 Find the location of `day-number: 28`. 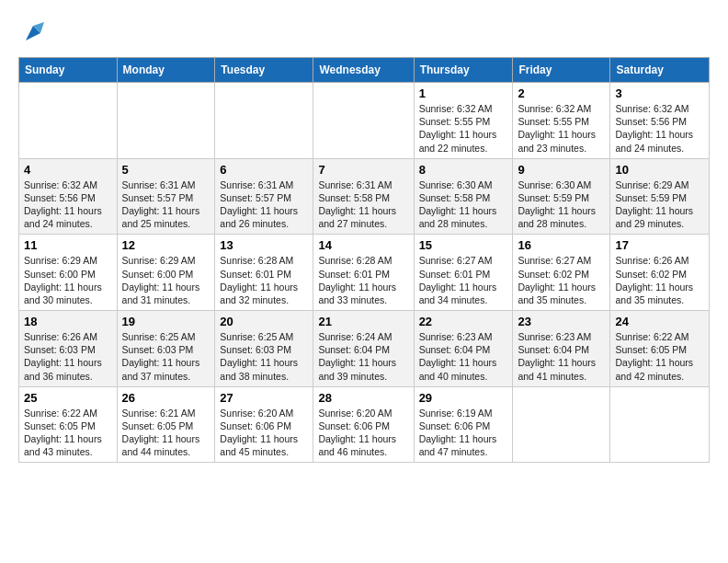

day-number: 28 is located at coordinates (363, 397).